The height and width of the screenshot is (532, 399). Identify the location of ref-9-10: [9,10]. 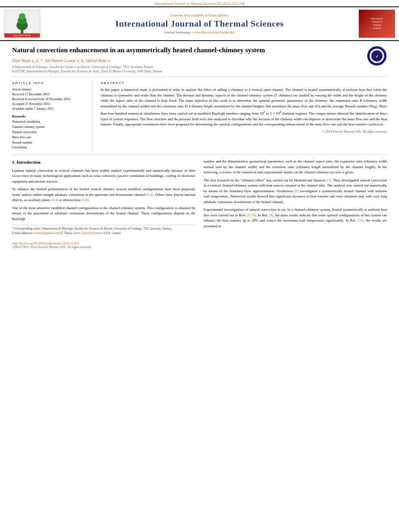
(252, 215).